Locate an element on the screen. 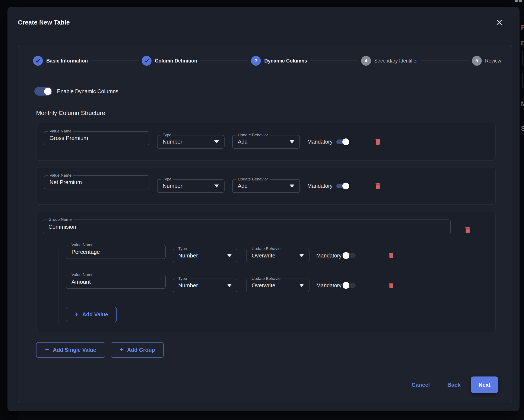 The height and width of the screenshot is (420, 524). group-value-row: Value Name Type Number Update Behavior O… is located at coordinates (280, 256).